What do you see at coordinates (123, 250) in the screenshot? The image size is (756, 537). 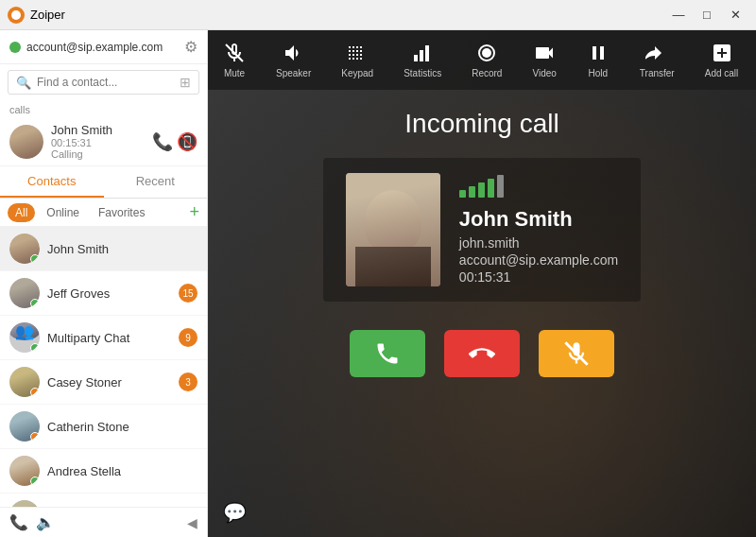 I see `contact-name: John Smith` at bounding box center [123, 250].